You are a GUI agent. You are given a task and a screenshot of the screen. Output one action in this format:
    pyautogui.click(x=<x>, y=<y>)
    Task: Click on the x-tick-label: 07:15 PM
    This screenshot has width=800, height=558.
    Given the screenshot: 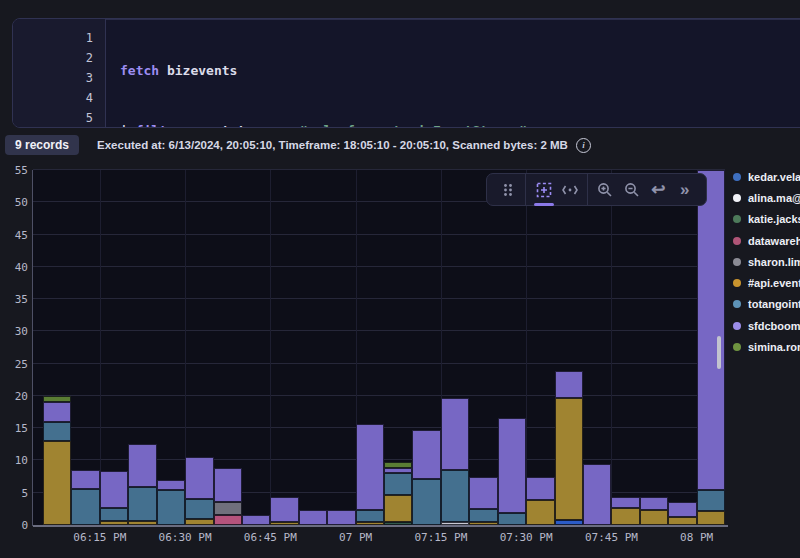 What is the action you would take?
    pyautogui.click(x=440, y=538)
    